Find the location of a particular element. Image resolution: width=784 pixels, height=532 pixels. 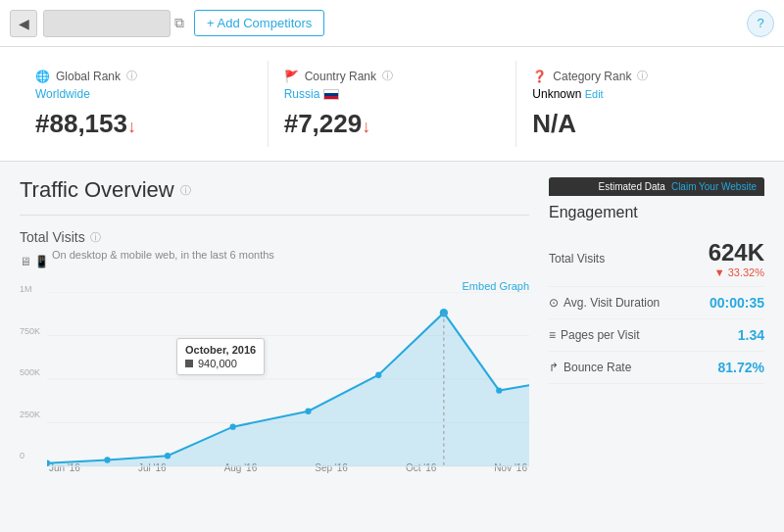

total-visits-change: ▼ 33.32% is located at coordinates (737, 272).